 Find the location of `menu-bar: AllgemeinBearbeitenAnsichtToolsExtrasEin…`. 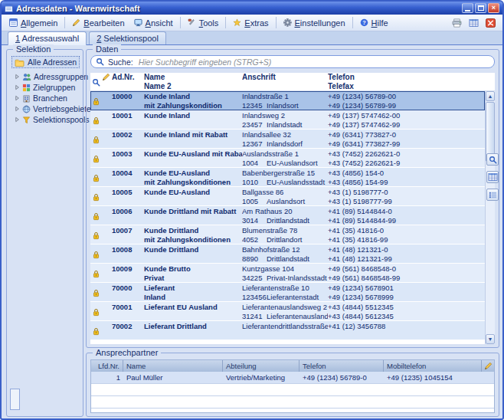

menu-bar: AllgemeinBearbeitenAnsichtToolsExtrasEin… is located at coordinates (252, 23).